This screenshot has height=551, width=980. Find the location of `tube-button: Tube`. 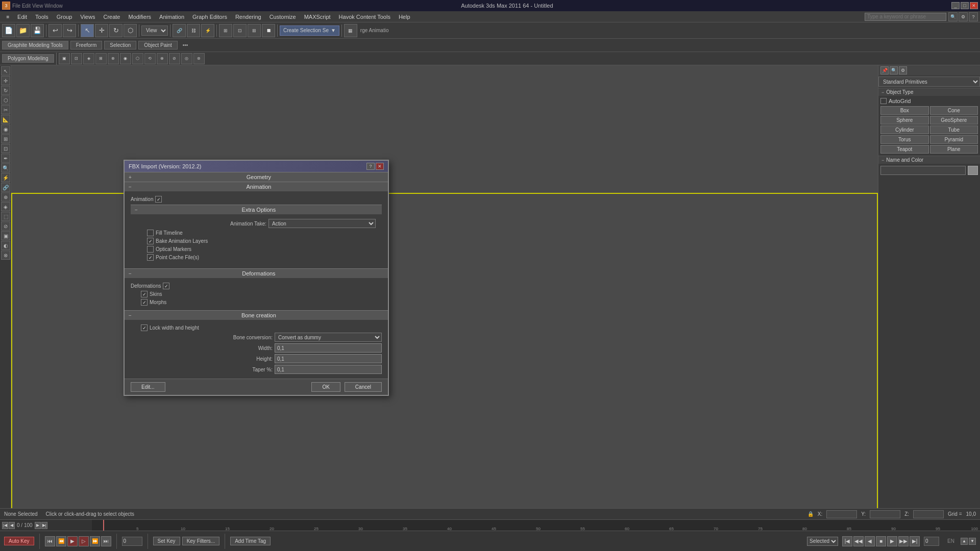

tube-button: Tube is located at coordinates (954, 130).